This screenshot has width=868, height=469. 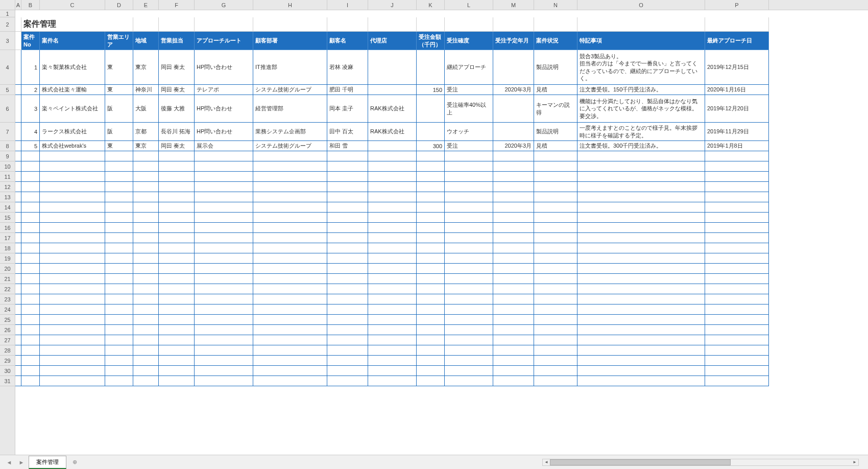 I want to click on cell-prob: ウオッチ, so click(x=469, y=132).